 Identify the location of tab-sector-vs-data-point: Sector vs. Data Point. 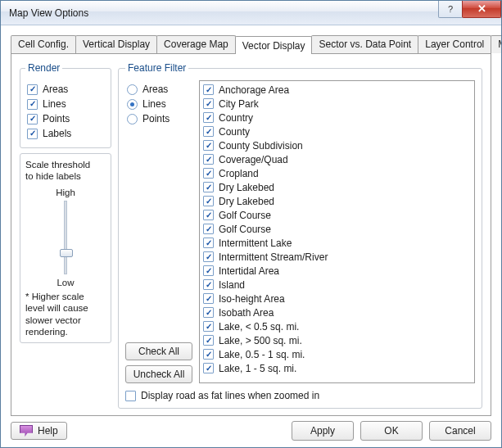
(365, 44).